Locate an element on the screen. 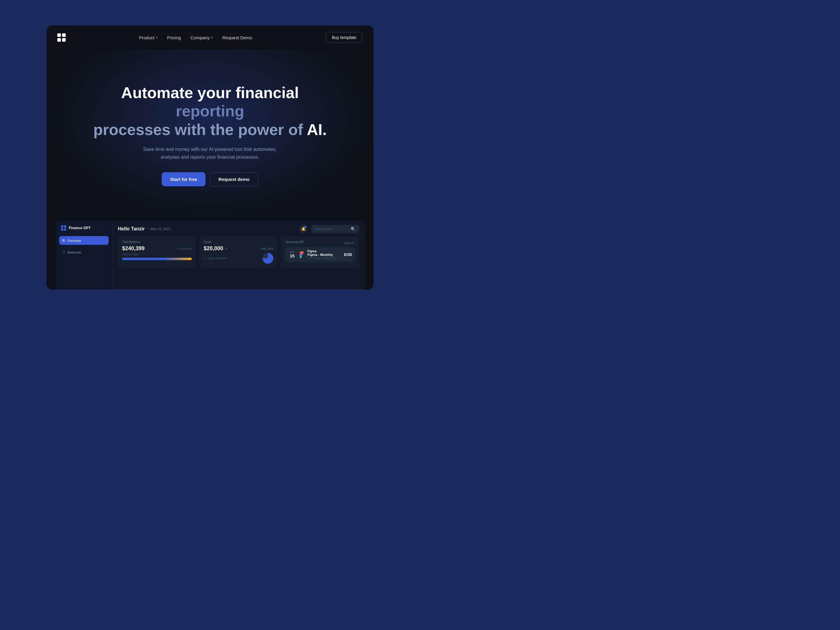  dashboard-header: Hello Tanzir » May 19, 2023 🔔 Search he is located at coordinates (238, 229).